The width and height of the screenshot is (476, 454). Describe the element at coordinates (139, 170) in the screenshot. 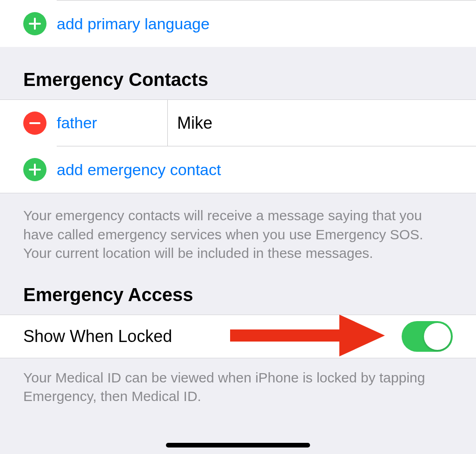

I see `add-emergency-contact-label: add emergency contact` at that location.